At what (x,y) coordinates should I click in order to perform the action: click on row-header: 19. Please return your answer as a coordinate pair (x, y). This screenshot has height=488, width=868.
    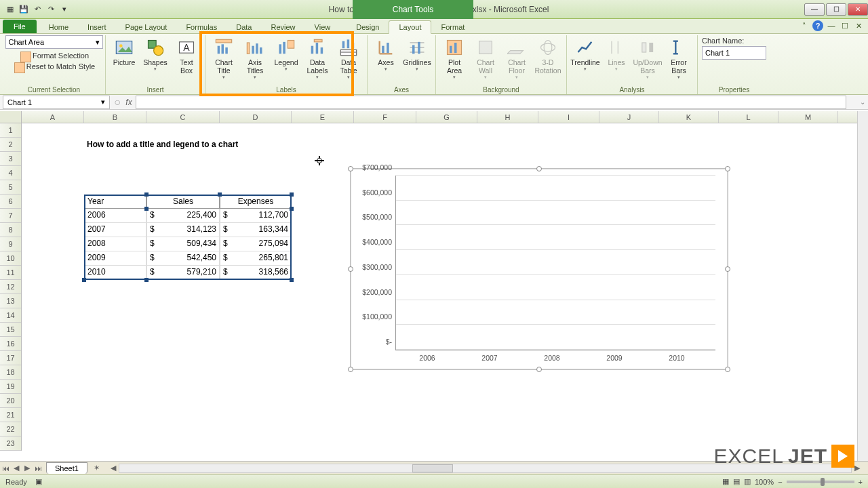
    Looking at the image, I should click on (11, 386).